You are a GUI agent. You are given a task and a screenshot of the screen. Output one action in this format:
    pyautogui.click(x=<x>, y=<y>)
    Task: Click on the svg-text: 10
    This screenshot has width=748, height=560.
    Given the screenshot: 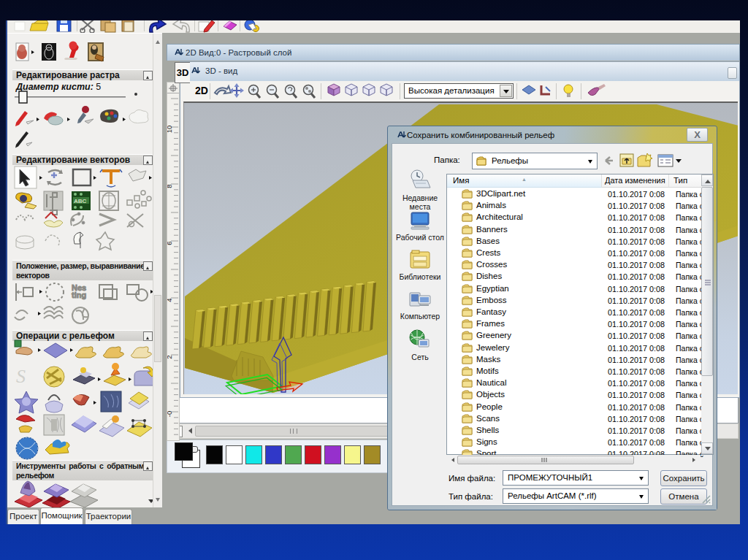 What is the action you would take?
    pyautogui.click(x=170, y=130)
    